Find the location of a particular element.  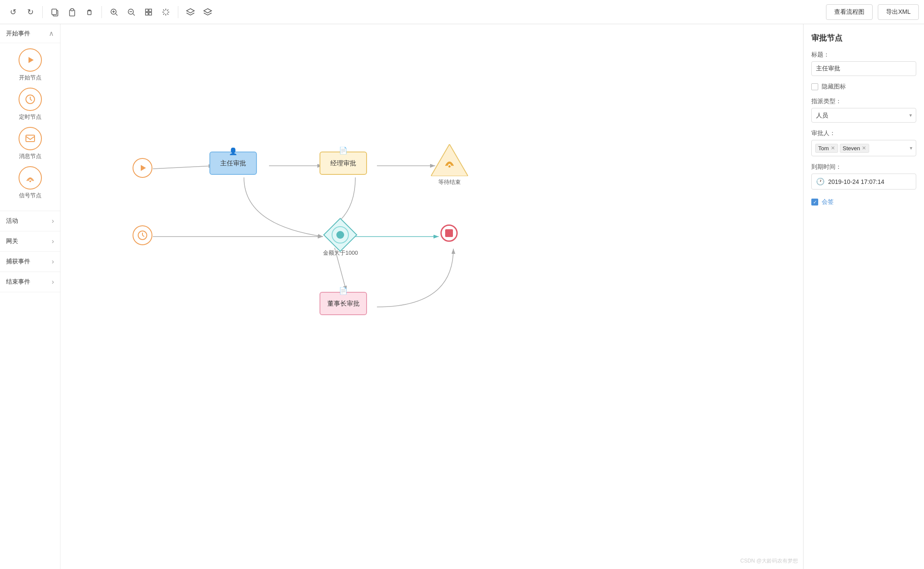

view-flow-button: 查看流程图 is located at coordinates (849, 12).